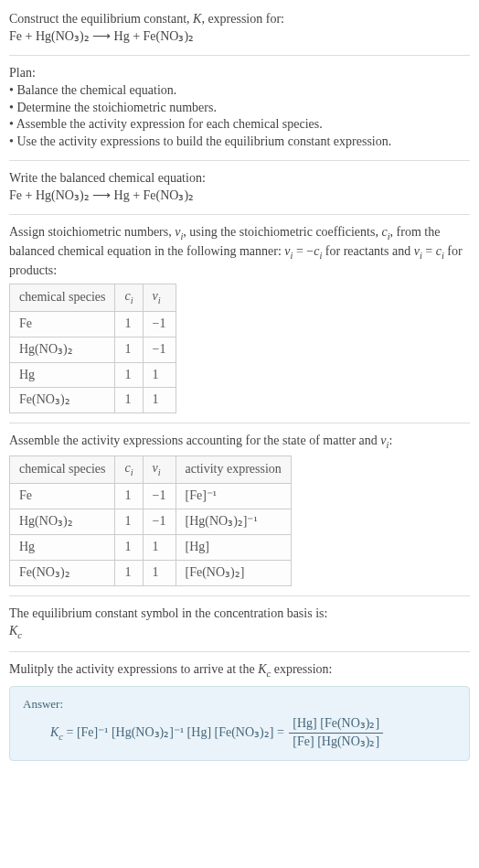 The image size is (479, 868). Describe the element at coordinates (240, 615) in the screenshot. I see `symbol-line1: The equilibrium constant symbol in the c…` at that location.